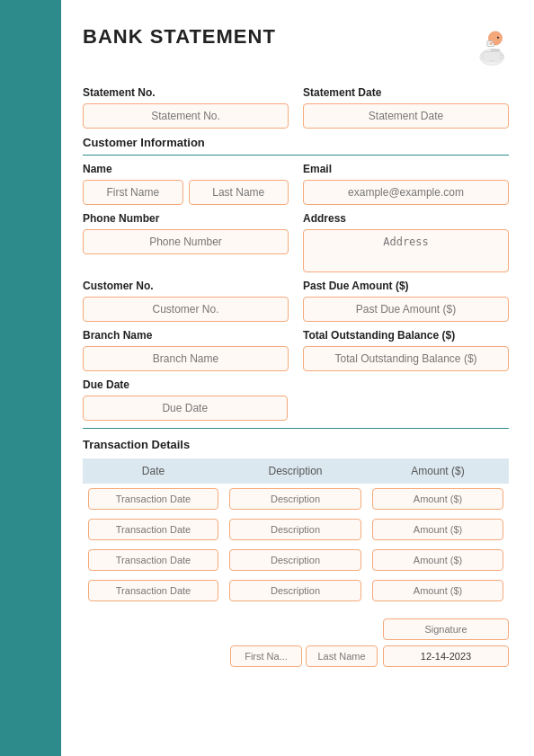 The height and width of the screenshot is (756, 534). I want to click on due-date-group: Due Date, so click(185, 399).